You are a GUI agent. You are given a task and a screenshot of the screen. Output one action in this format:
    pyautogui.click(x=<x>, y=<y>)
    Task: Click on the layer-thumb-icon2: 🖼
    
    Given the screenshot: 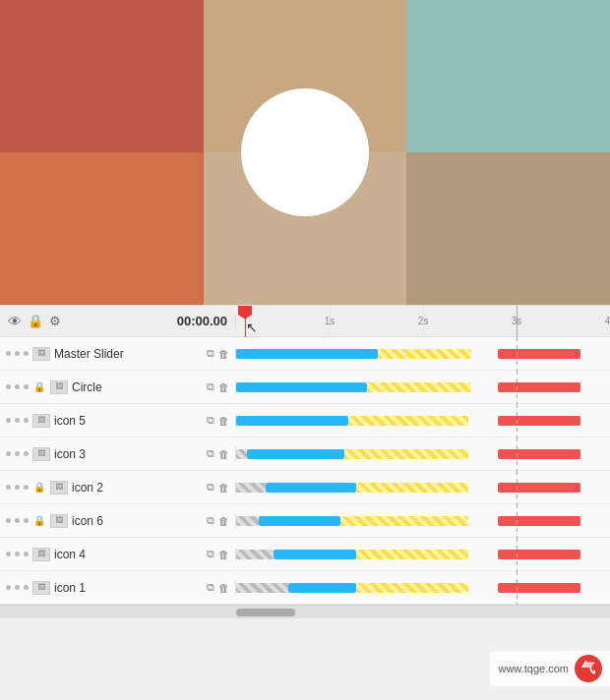 What is the action you would take?
    pyautogui.click(x=59, y=488)
    